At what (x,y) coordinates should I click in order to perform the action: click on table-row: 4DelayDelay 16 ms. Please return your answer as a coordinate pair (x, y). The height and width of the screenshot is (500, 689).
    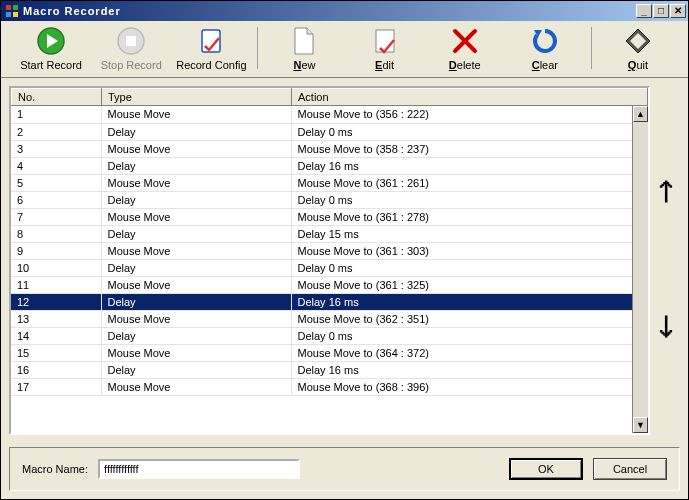
    Looking at the image, I should click on (330, 166).